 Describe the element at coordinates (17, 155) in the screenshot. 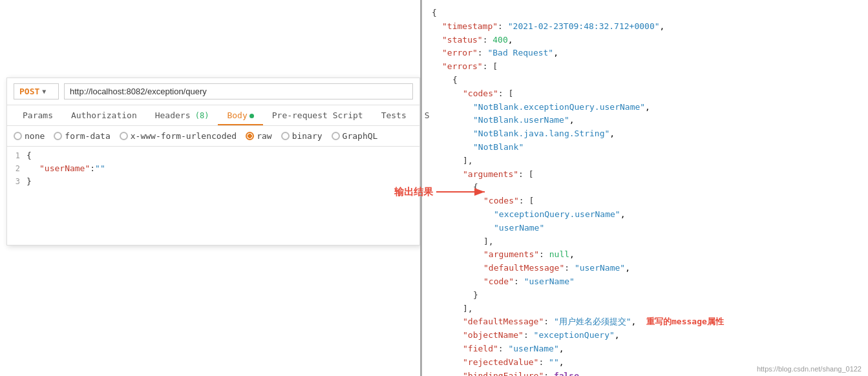

I see `line-num-1: 1` at that location.